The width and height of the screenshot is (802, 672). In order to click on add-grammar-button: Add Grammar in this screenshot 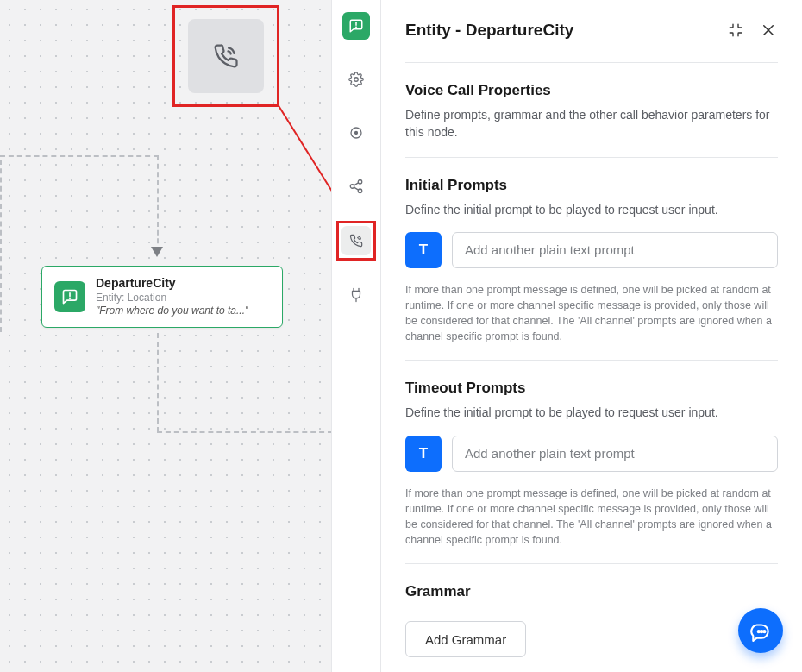, I will do `click(466, 639)`.